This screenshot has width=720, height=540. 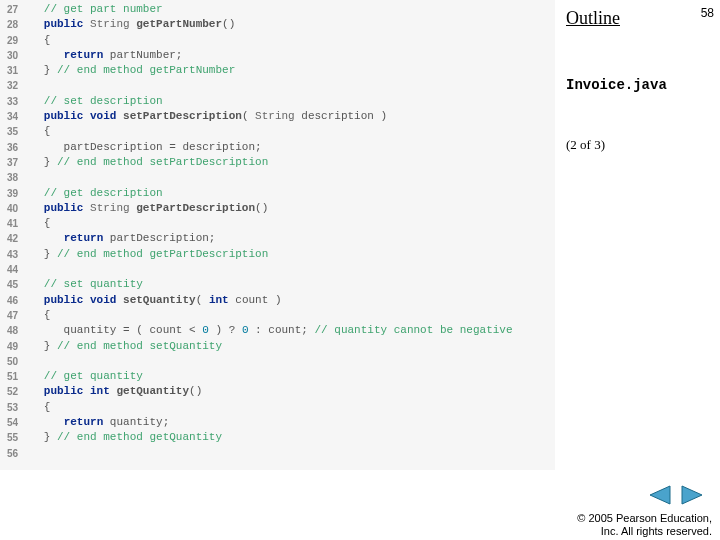 I want to click on code-line: 30 return partNumber;, so click(x=278, y=56).